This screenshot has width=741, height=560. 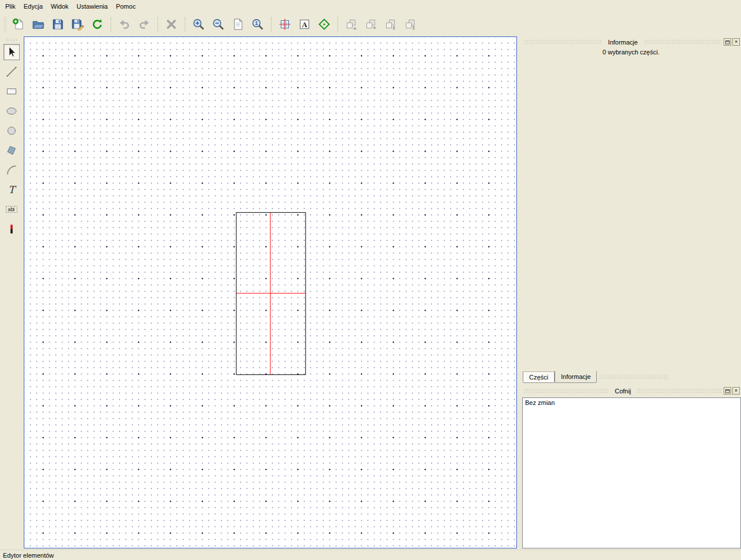 What do you see at coordinates (12, 91) in the screenshot?
I see `rectangle-icon` at bounding box center [12, 91].